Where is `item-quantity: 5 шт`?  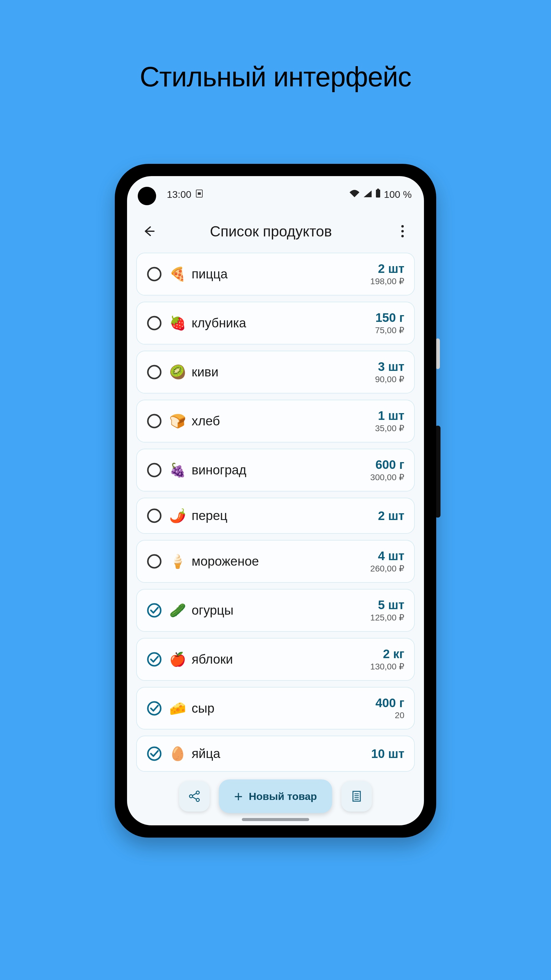
item-quantity: 5 шт is located at coordinates (387, 605).